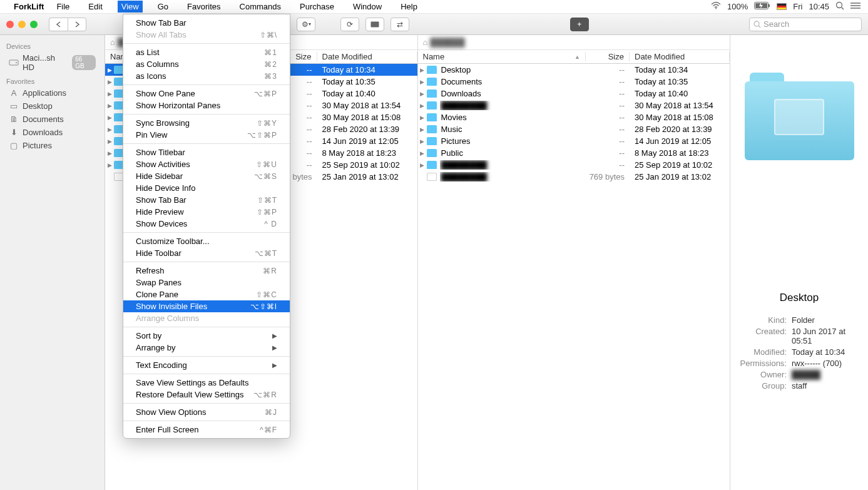 This screenshot has height=490, width=868. Describe the element at coordinates (574, 118) in the screenshot. I see `file-row: ▶Movies--30 May 2018 at 15:08` at that location.